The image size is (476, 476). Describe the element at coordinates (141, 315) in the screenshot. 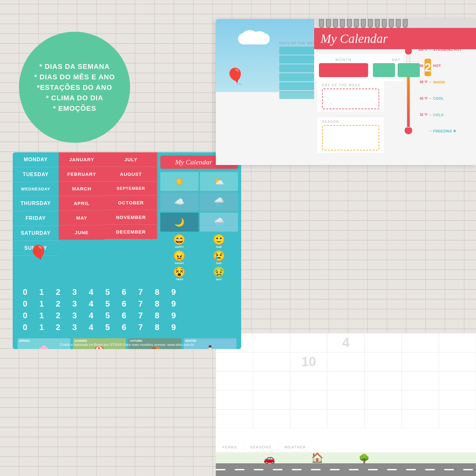

I see `num-7-3: 7` at that location.